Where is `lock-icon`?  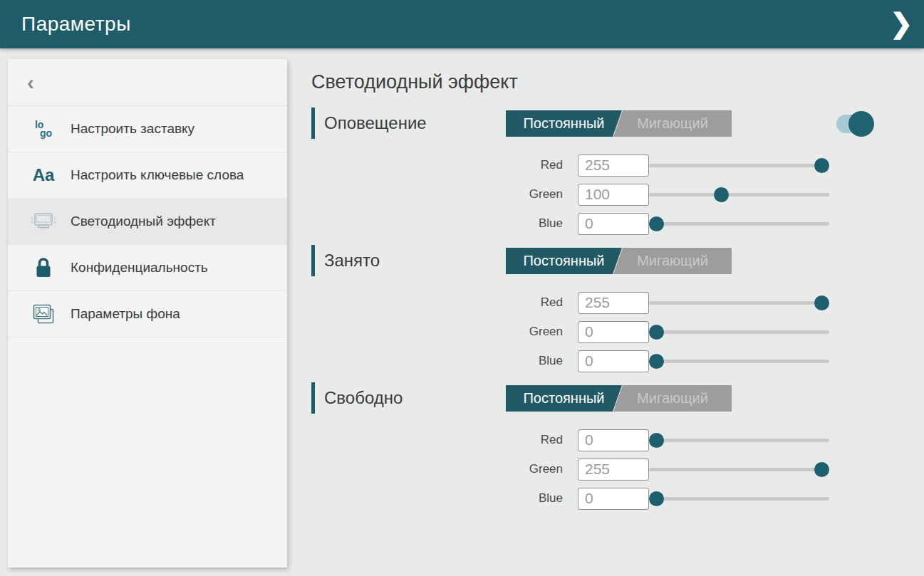 lock-icon is located at coordinates (43, 268).